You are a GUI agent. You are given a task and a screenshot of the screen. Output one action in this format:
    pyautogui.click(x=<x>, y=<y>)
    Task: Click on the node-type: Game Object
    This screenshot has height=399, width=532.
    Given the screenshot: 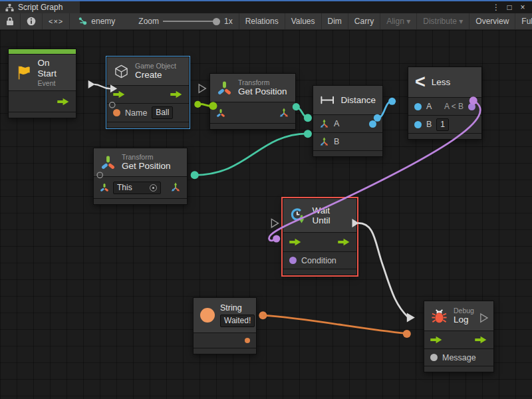 What is the action you would take?
    pyautogui.click(x=156, y=66)
    